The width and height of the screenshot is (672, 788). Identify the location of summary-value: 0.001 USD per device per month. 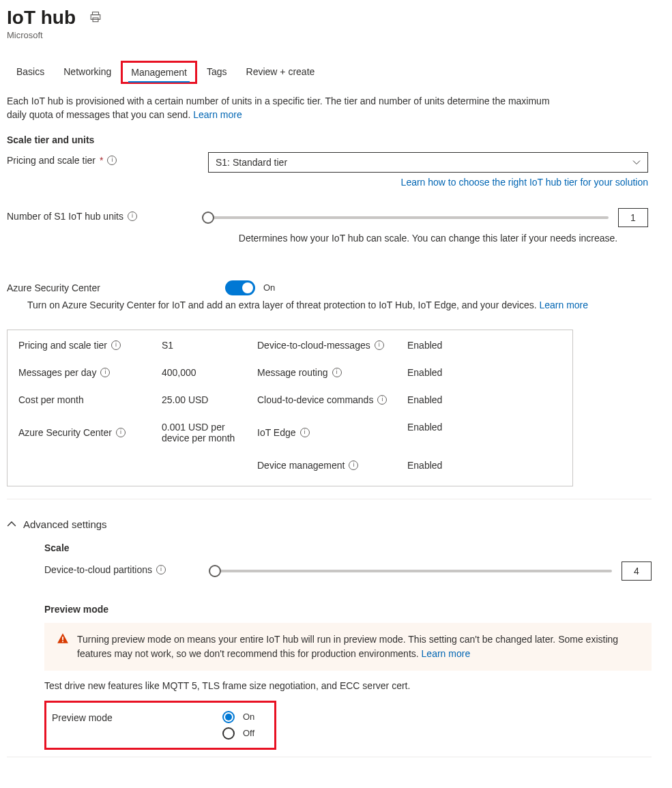
(206, 433).